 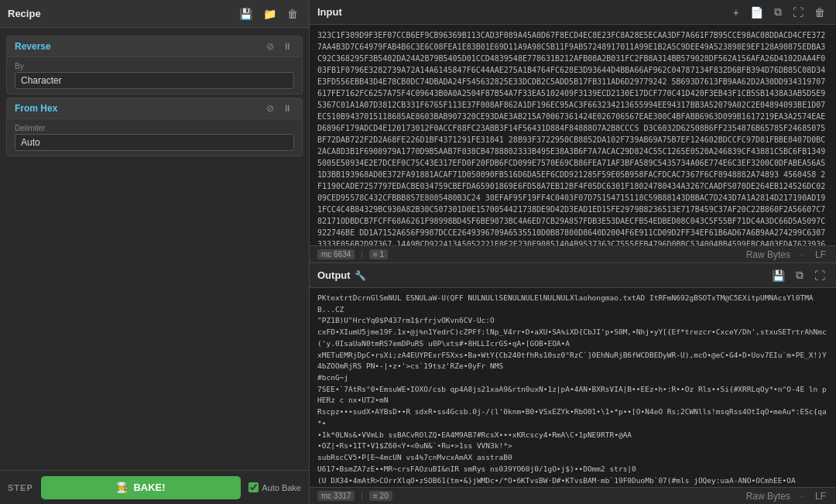 I want to click on rawbytes-label: Raw Bytes, so click(x=768, y=255).